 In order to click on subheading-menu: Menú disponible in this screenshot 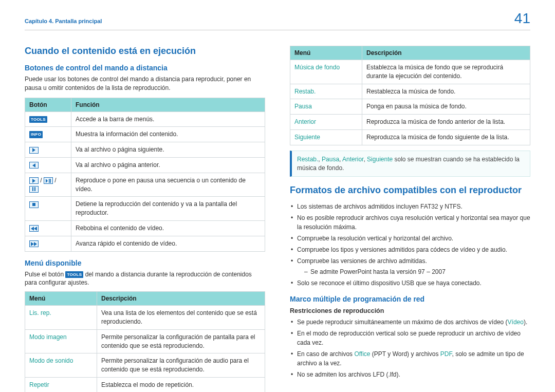, I will do `click(145, 263)`.